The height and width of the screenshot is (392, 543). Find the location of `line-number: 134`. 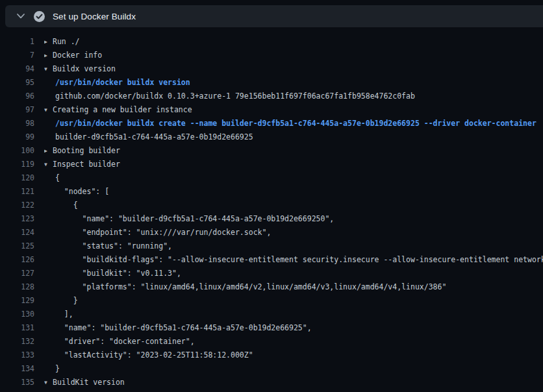

line-number: 134 is located at coordinates (17, 369).